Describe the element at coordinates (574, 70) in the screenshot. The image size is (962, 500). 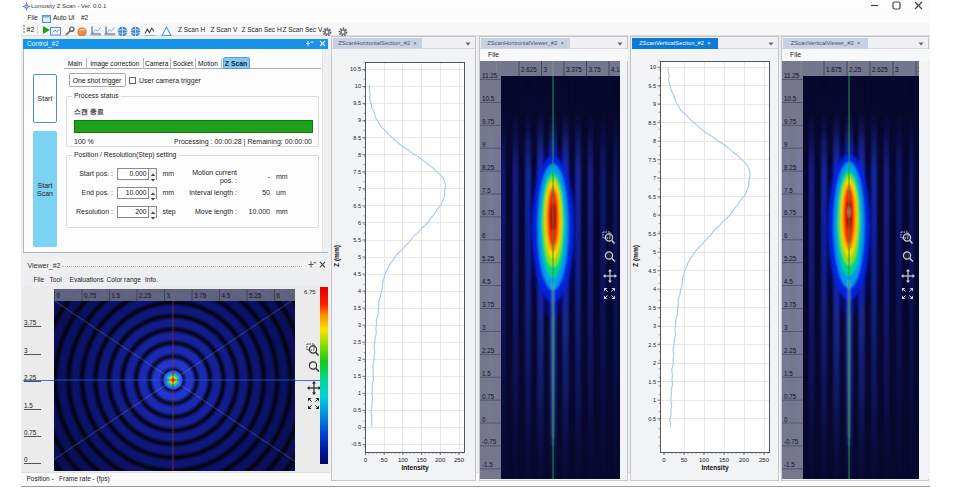
I see `svg-text: 3.375` at that location.